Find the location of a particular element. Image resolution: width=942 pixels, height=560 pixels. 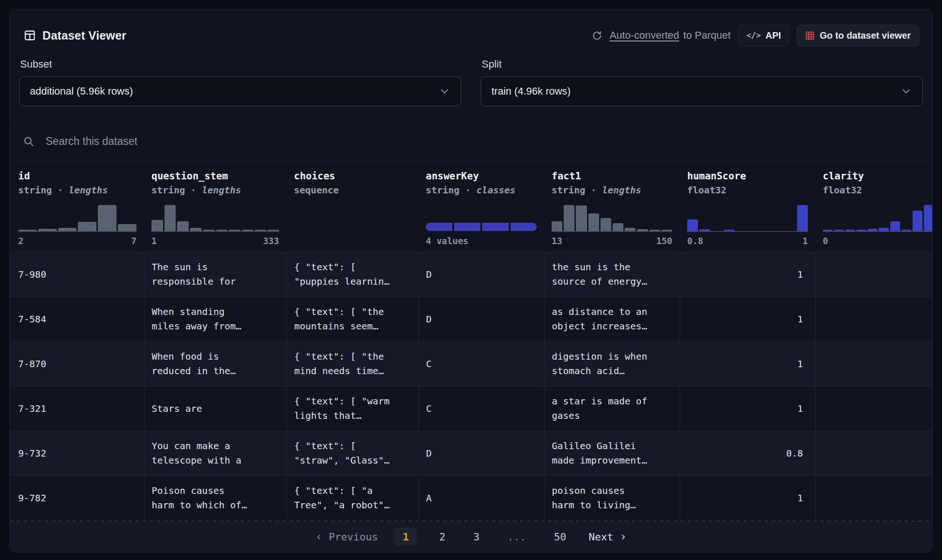

histogram-fact1 is located at coordinates (612, 218).